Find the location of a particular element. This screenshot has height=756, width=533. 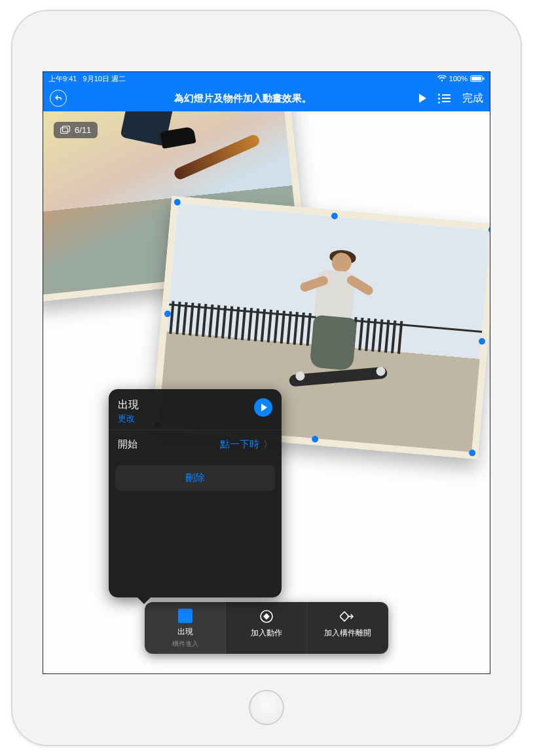

build-out-icon is located at coordinates (348, 616).